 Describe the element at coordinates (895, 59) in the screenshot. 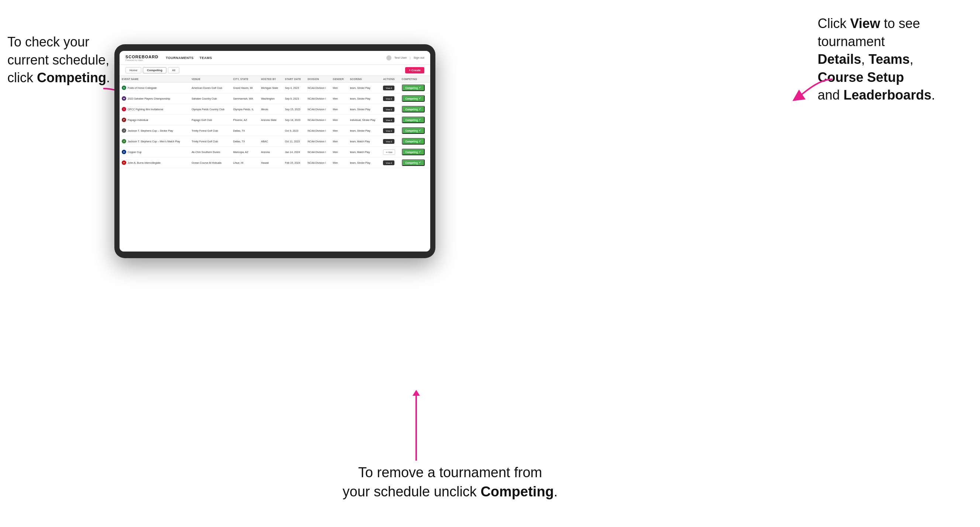

I see `annotation-top-right: Click View to see tournament Details, Te…` at that location.